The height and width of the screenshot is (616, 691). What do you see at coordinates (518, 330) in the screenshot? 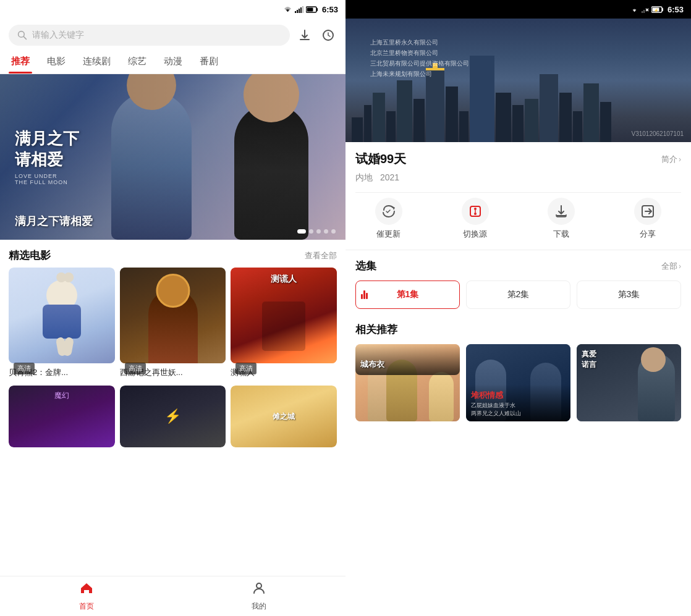
I see `related-title: 相关推荐` at bounding box center [518, 330].